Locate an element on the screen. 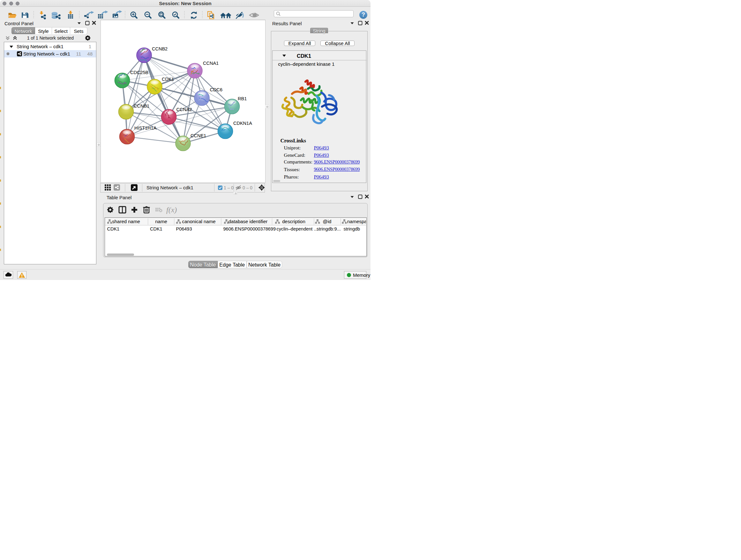 The width and height of the screenshot is (741, 560). svg-text: database identifier is located at coordinates (248, 222).